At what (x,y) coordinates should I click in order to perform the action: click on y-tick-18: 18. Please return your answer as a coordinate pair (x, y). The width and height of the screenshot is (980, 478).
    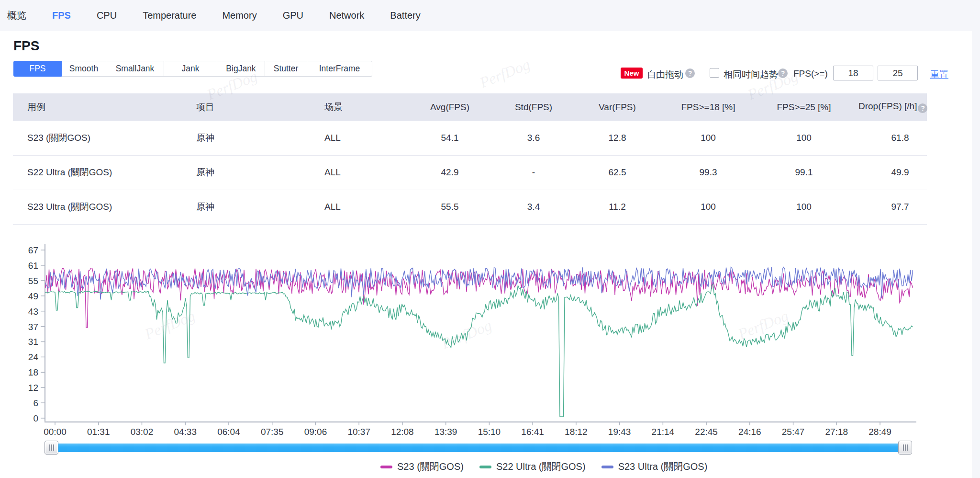
    Looking at the image, I should click on (33, 373).